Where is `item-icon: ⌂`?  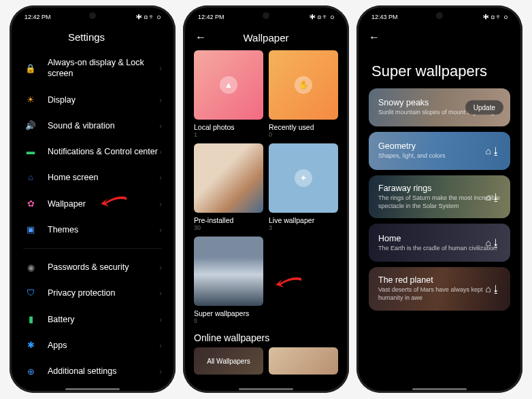 item-icon: ⌂ is located at coordinates (31, 177).